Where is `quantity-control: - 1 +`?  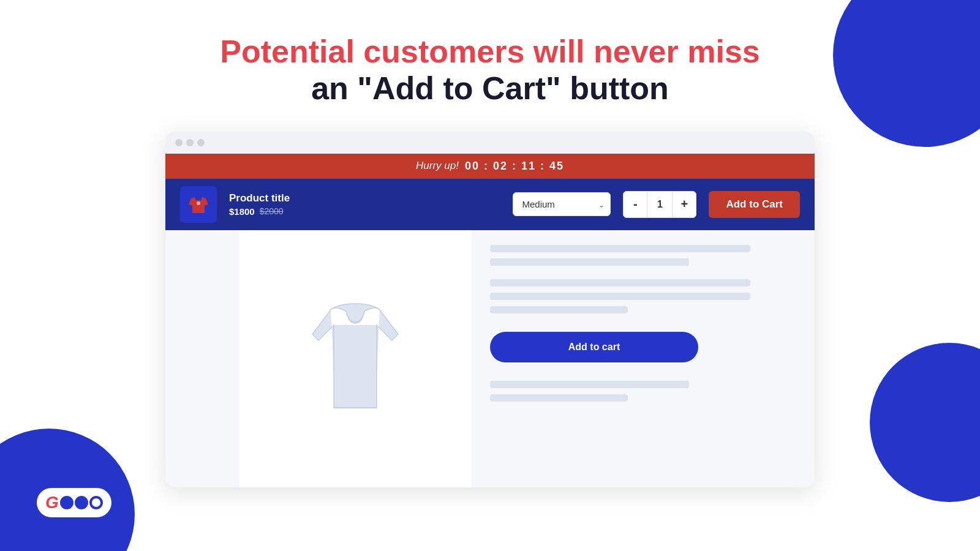 quantity-control: - 1 + is located at coordinates (660, 204).